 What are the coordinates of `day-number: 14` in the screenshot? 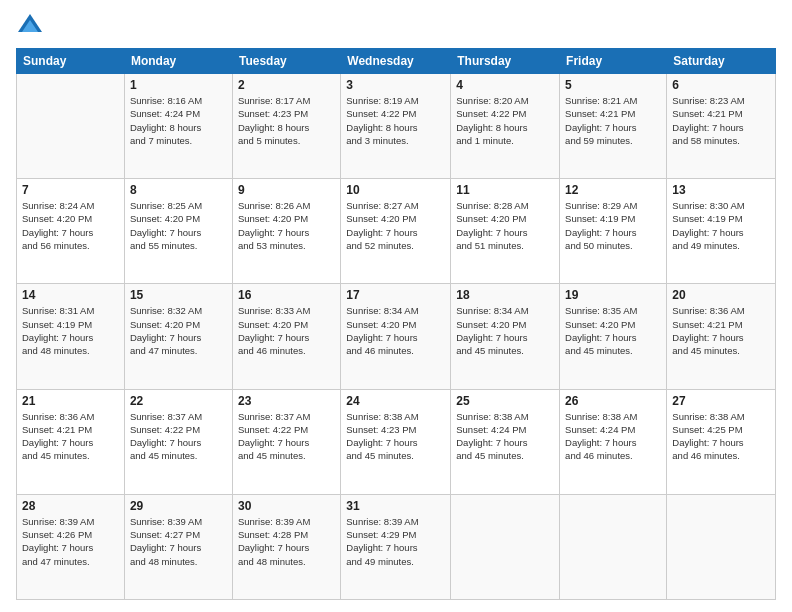 It's located at (70, 295).